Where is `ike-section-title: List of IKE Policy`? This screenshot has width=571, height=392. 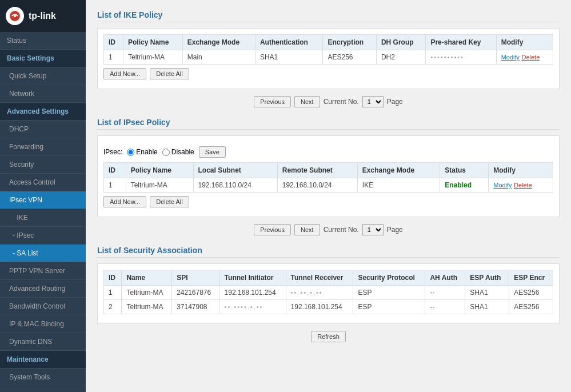 ike-section-title: List of IKE Policy is located at coordinates (328, 14).